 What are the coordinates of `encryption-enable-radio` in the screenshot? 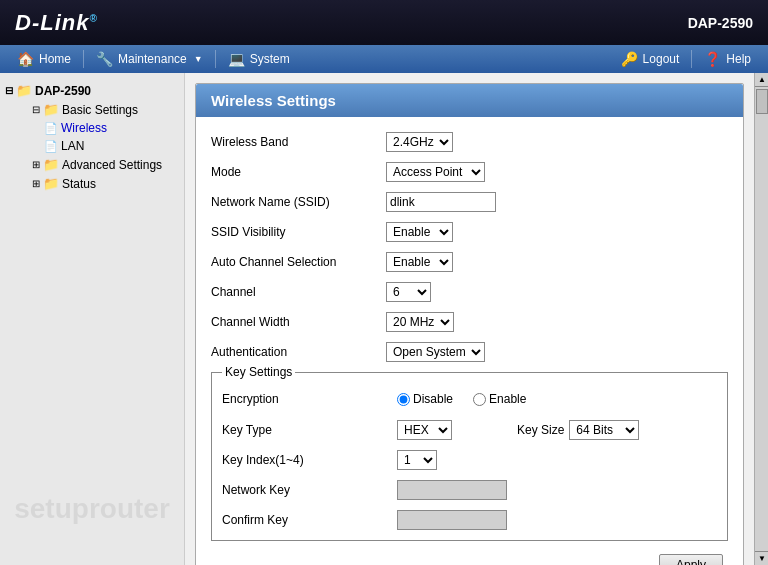 It's located at (480, 400).